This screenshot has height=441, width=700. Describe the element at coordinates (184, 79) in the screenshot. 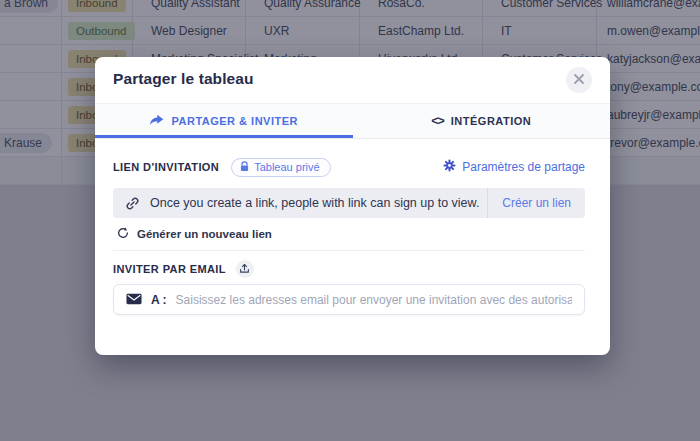

I see `dialog-title: Partager le tableau` at that location.